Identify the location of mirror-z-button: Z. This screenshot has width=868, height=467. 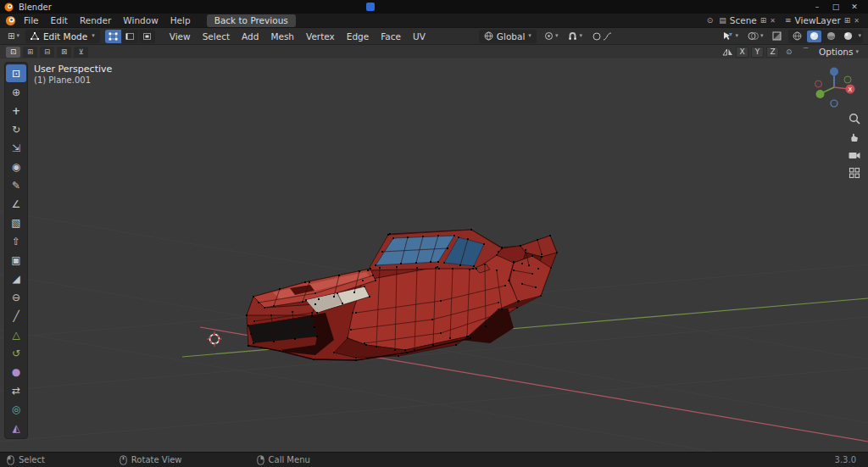
(773, 53).